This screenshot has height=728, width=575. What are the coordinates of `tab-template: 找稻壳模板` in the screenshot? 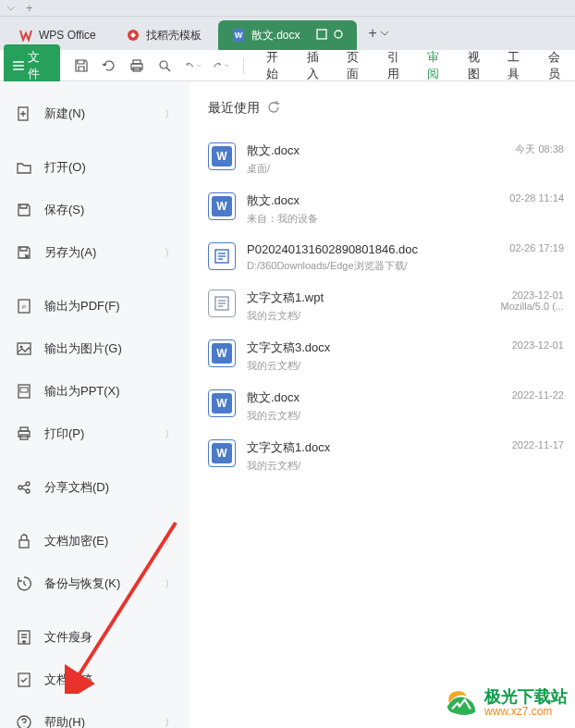 It's located at (164, 35).